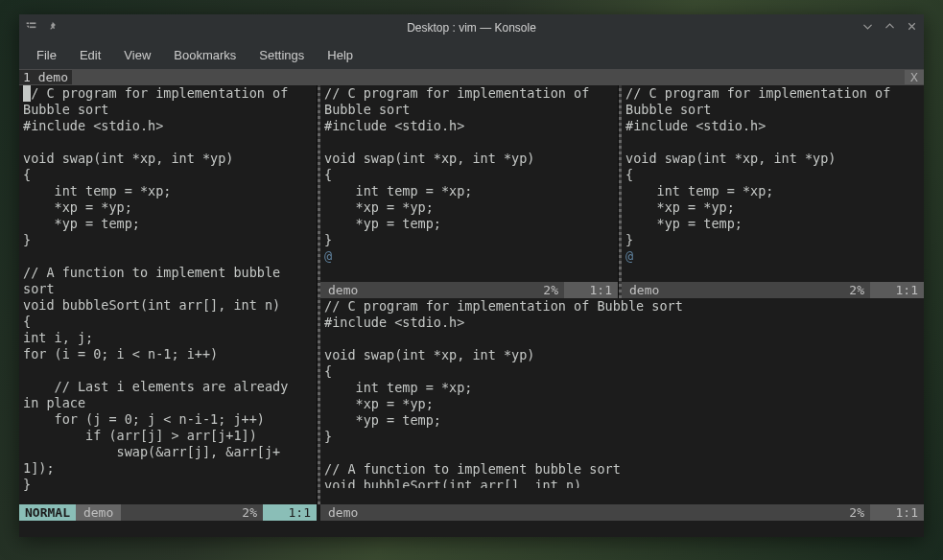 The width and height of the screenshot is (943, 560). I want to click on buffer-tab: 1 demo, so click(46, 77).